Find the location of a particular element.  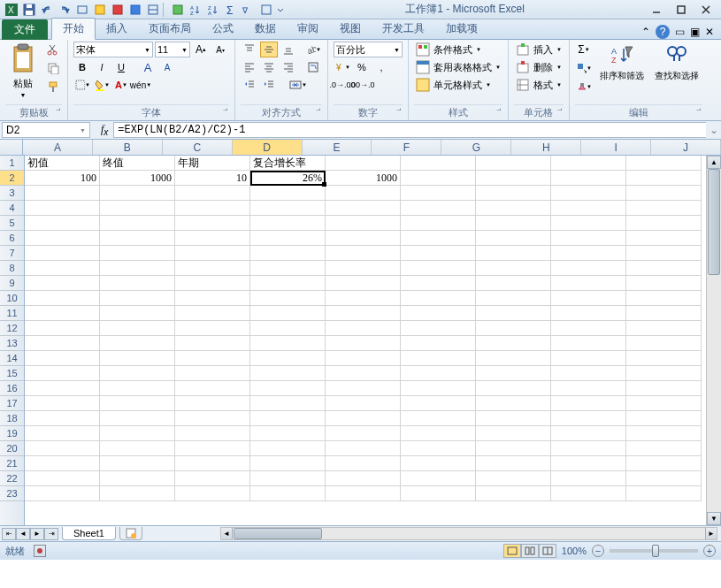

shrink-font-icon: A▾ is located at coordinates (220, 50).